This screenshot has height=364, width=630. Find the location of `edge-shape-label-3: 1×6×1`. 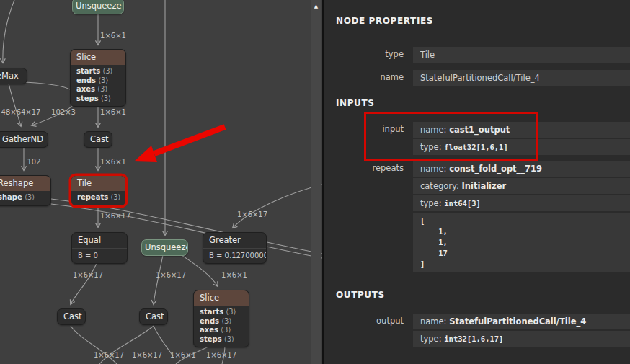

edge-shape-label-3: 1×6×1 is located at coordinates (113, 112).